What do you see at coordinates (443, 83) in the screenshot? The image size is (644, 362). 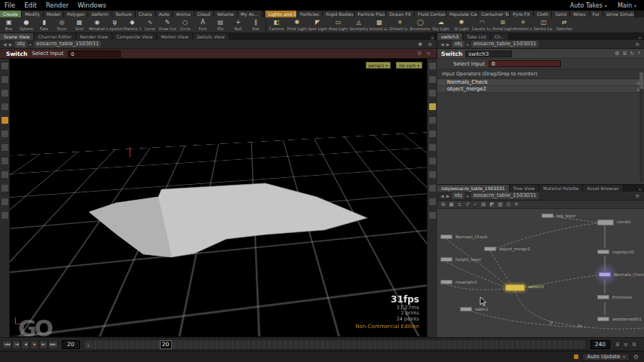 I see `drag-grip-icon: ∷` at bounding box center [443, 83].